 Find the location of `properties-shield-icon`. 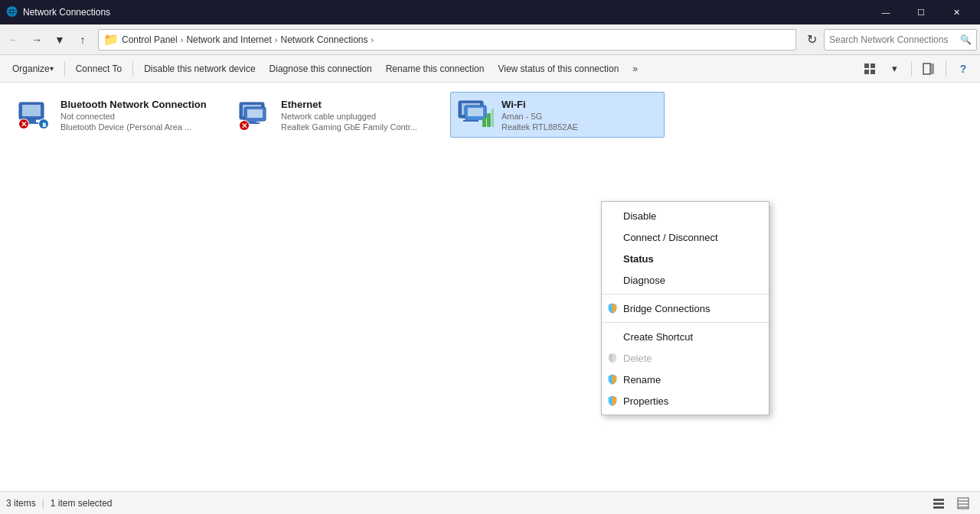

properties-shield-icon is located at coordinates (612, 401).